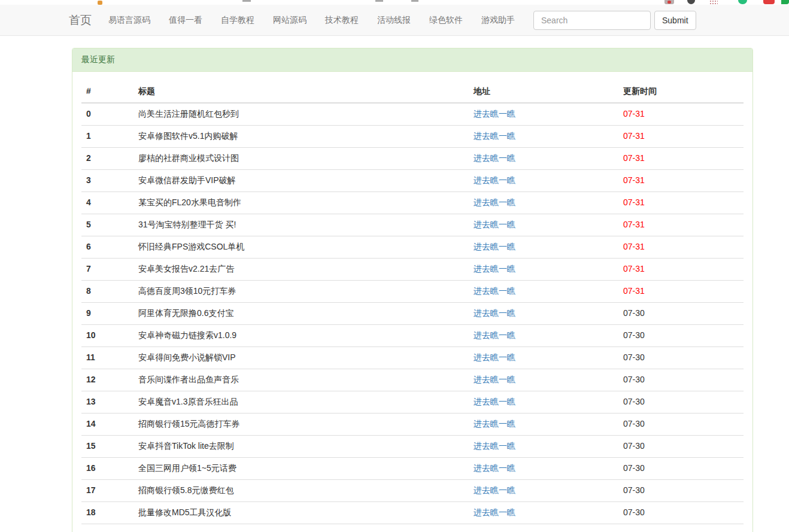  Describe the element at coordinates (412, 247) in the screenshot. I see `table-row: 6怀旧经典FPS游戏CSOL单机进去瞧一瞧07-31` at that location.